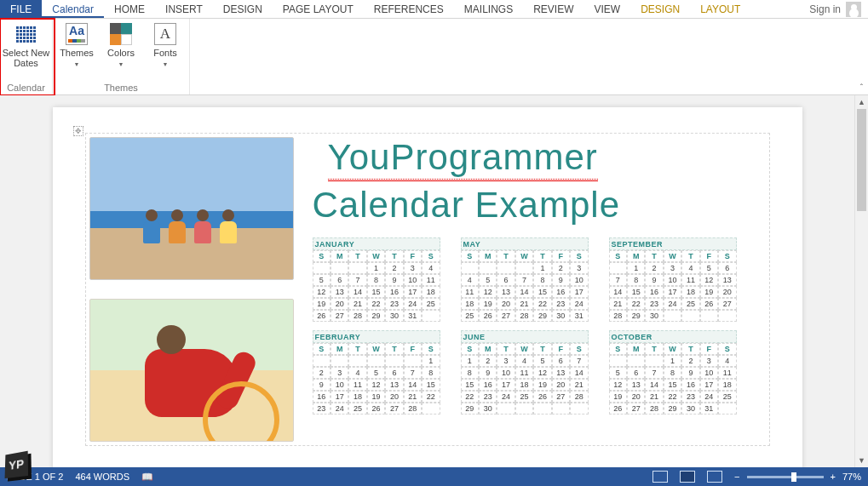 The width and height of the screenshot is (868, 486). What do you see at coordinates (525, 268) in the screenshot?
I see `week-row: 123` at bounding box center [525, 268].